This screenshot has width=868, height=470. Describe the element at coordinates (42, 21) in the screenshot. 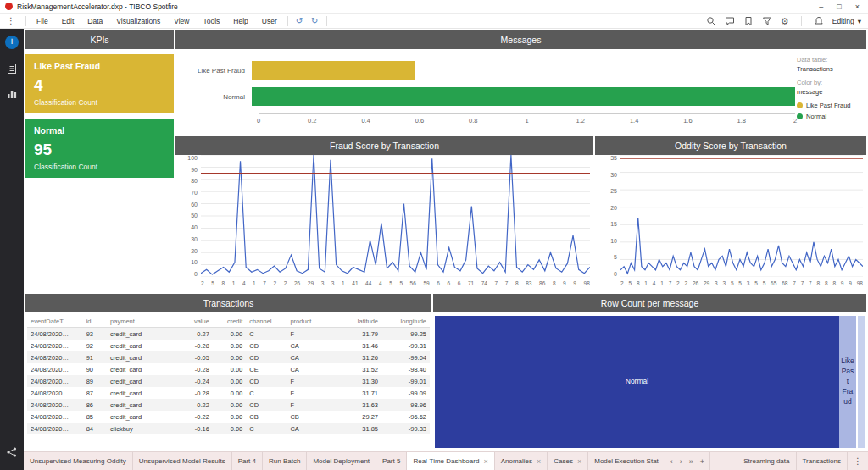

I see `menu-file: File` at that location.